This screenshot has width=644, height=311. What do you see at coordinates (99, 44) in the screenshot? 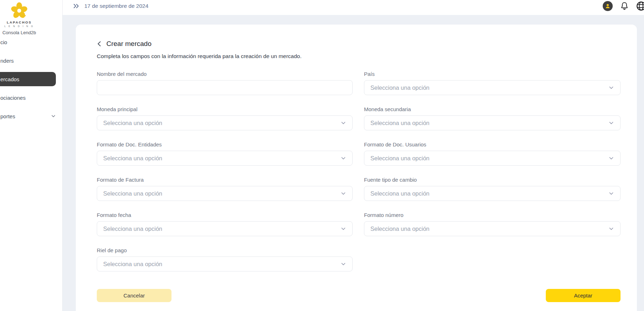
I see `back-button` at bounding box center [99, 44].